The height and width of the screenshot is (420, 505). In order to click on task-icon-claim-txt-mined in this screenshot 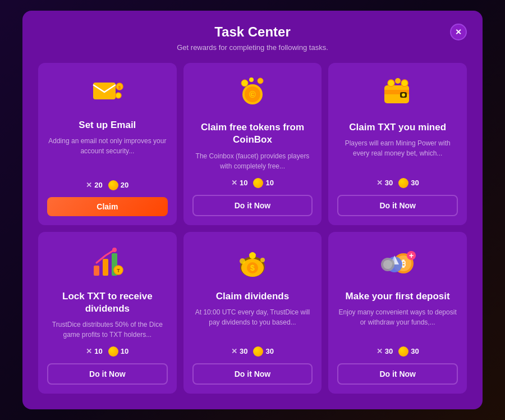, I will do `click(398, 94)`.